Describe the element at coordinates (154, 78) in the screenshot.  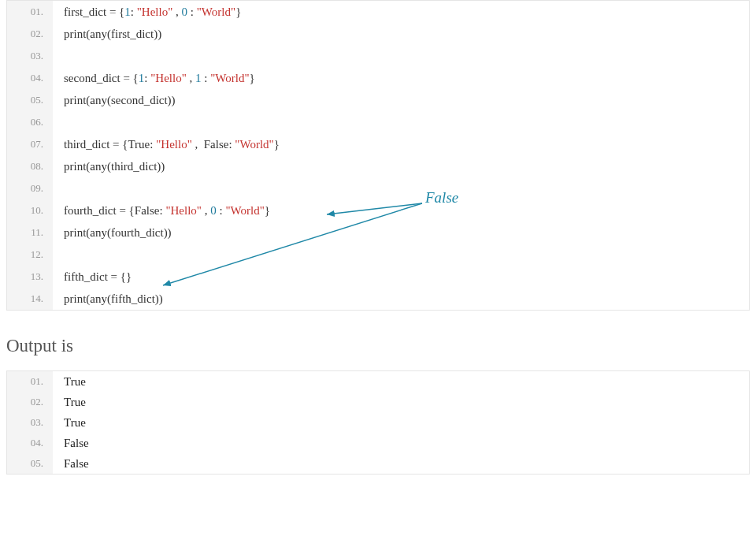
I see `line-content: second_dict = {1: "Hello" , 1 : "World"}` at that location.